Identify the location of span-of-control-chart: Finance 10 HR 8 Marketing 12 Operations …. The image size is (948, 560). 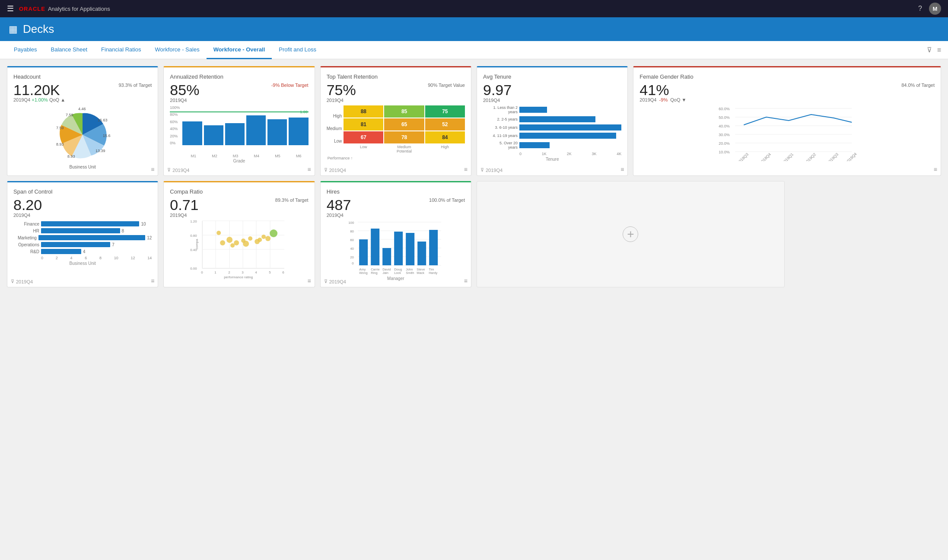
(83, 244).